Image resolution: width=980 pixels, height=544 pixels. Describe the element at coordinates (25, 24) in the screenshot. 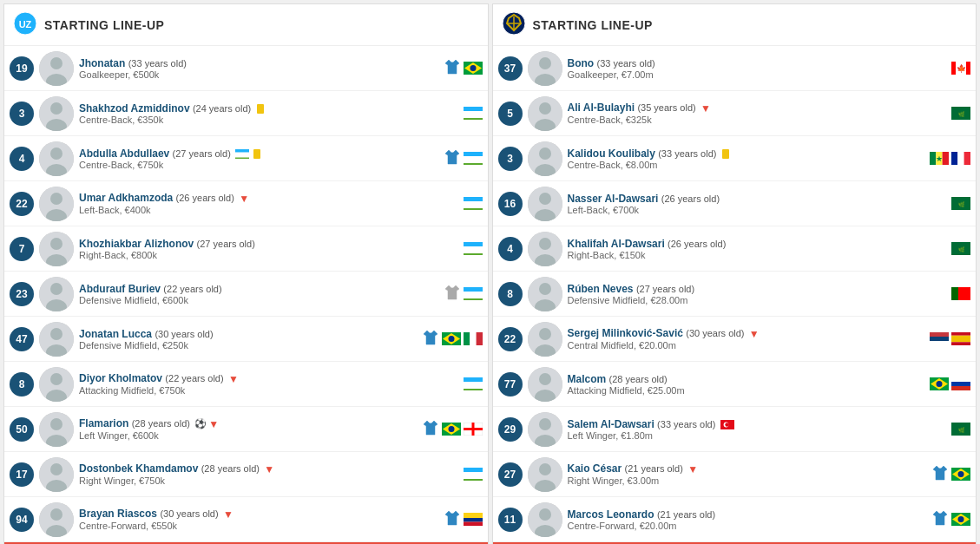

I see `team-logo: UZ` at that location.